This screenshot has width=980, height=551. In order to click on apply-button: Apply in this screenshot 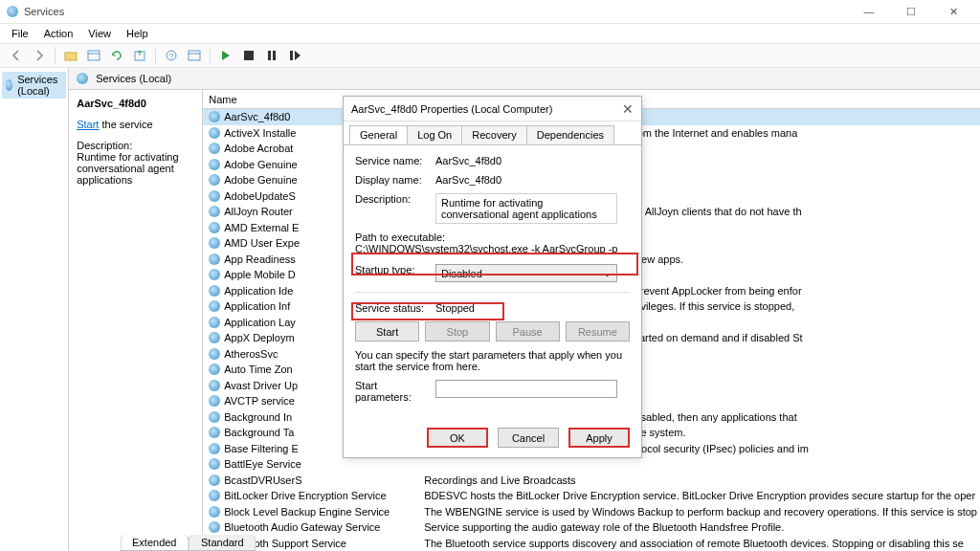, I will do `click(599, 438)`.